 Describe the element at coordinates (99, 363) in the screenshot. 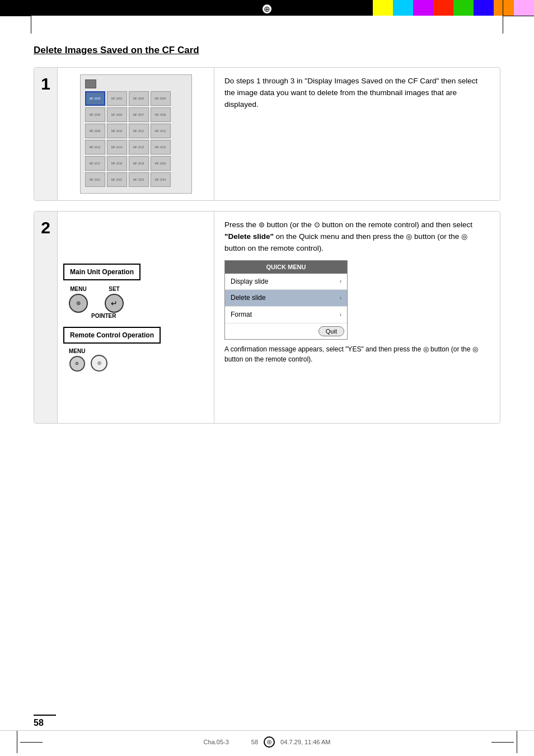

I see `remote-set-button: ◎` at that location.